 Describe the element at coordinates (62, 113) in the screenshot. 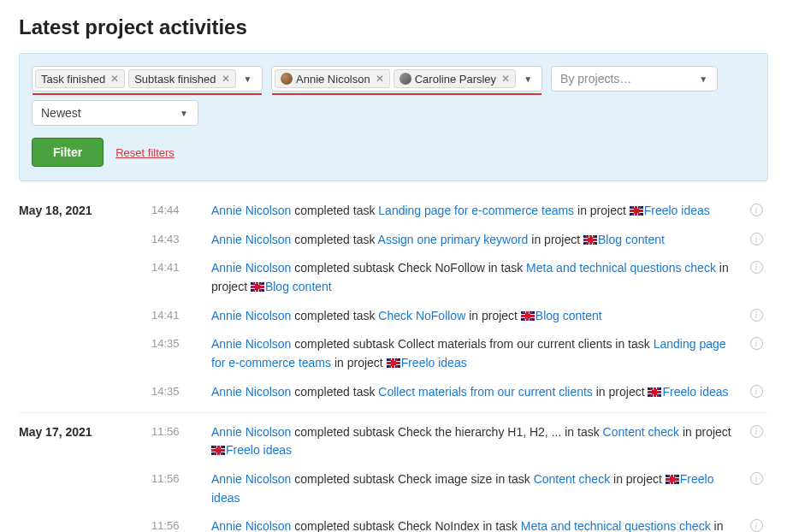

I see `select-value: Newest` at that location.